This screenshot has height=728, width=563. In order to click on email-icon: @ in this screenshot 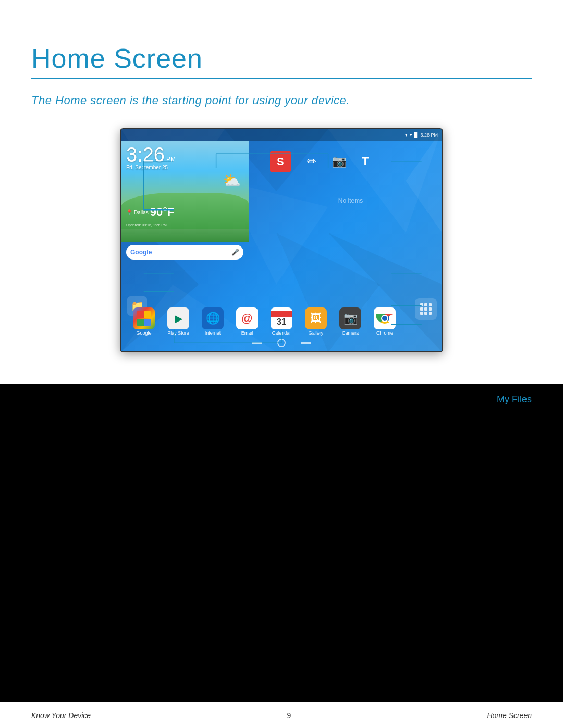, I will do `click(247, 318)`.